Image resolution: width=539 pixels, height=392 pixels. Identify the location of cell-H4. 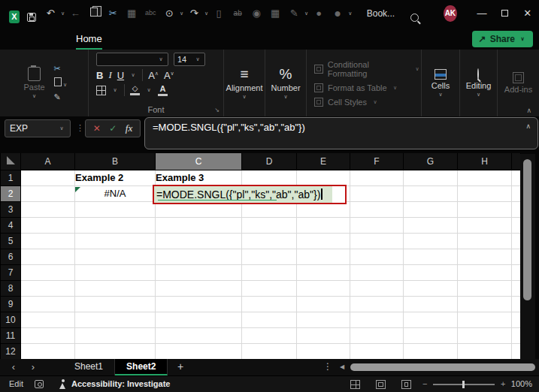
(485, 225).